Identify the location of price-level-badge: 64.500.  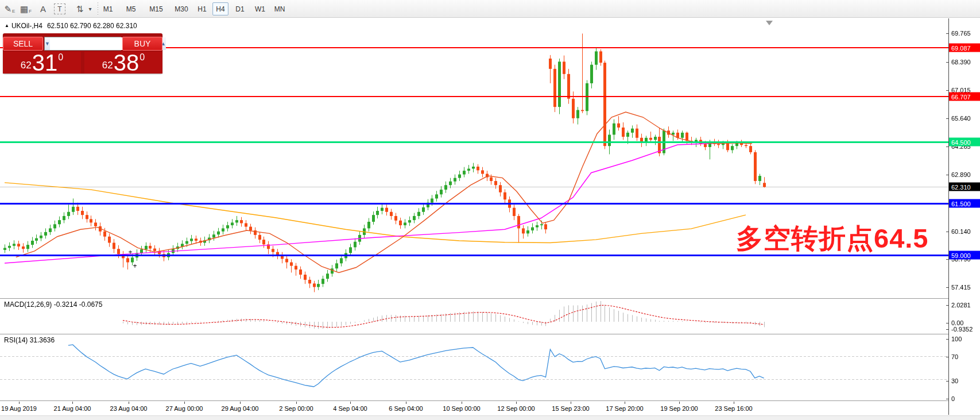
(964, 142).